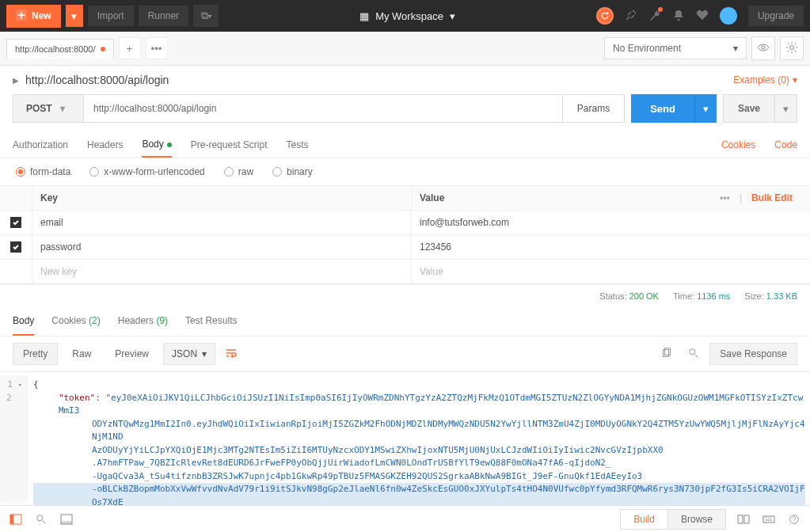  What do you see at coordinates (594, 108) in the screenshot?
I see `params-button: Params` at bounding box center [594, 108].